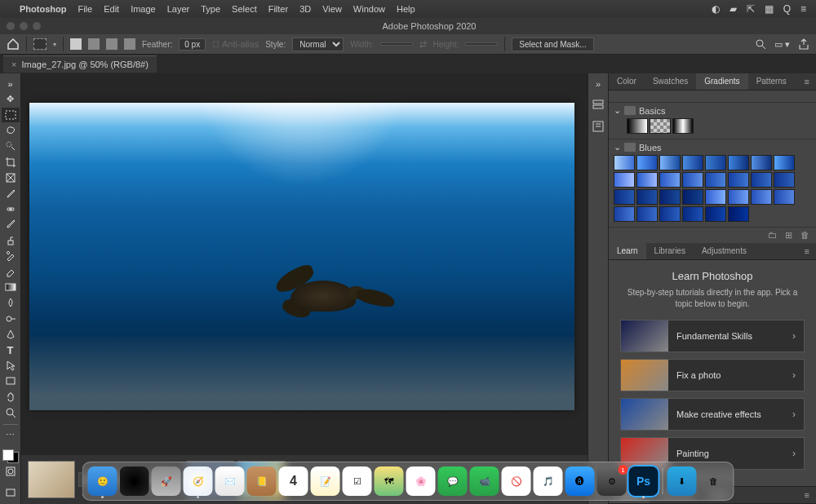  What do you see at coordinates (598, 84) in the screenshot?
I see `collapse-panels-icon: »` at bounding box center [598, 84].